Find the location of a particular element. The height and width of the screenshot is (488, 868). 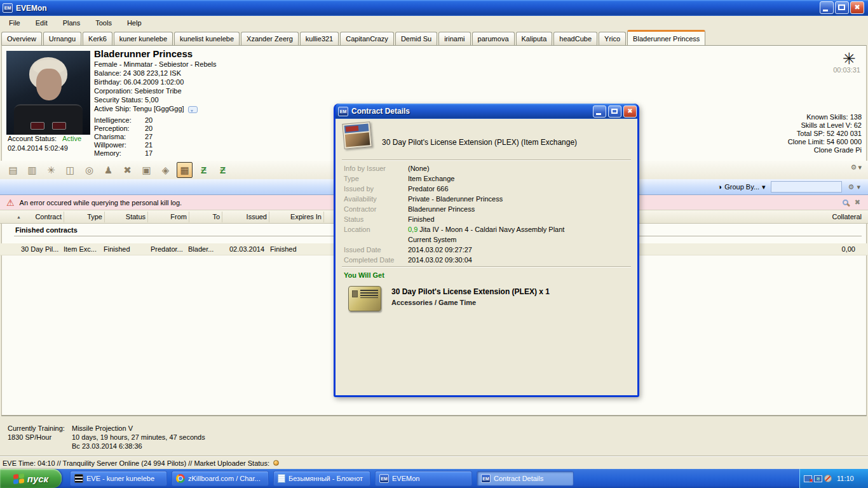

menu-plans: Plans is located at coordinates (72, 23).